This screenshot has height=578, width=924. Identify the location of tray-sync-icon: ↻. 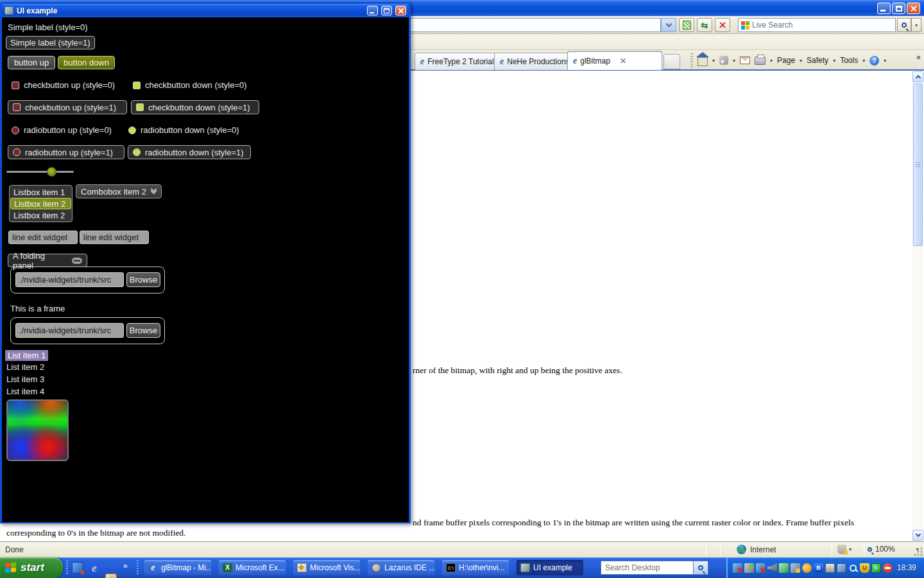
(877, 568).